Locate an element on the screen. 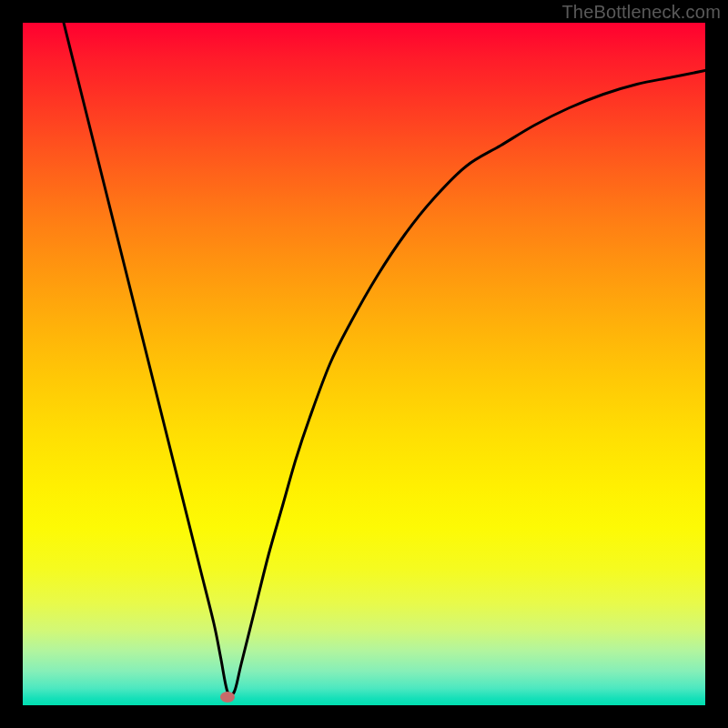 The width and height of the screenshot is (728, 728). watermark-text: TheBottleneck.com is located at coordinates (641, 13).